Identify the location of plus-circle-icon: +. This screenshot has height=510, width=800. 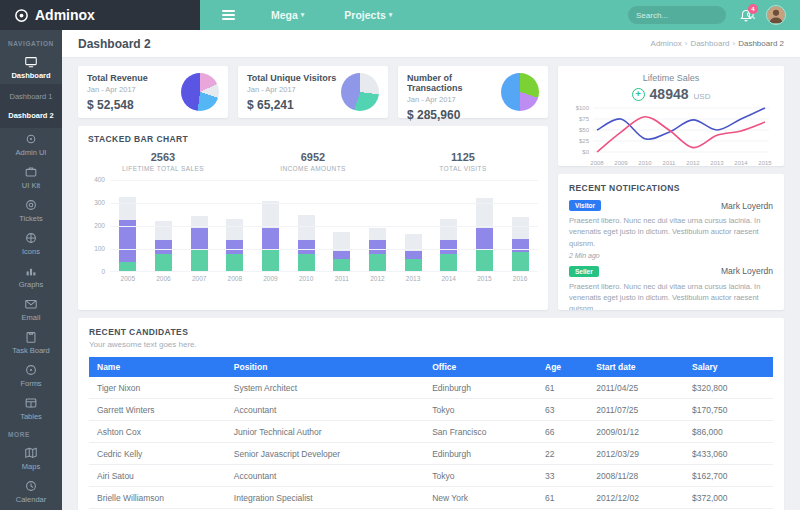
(638, 94).